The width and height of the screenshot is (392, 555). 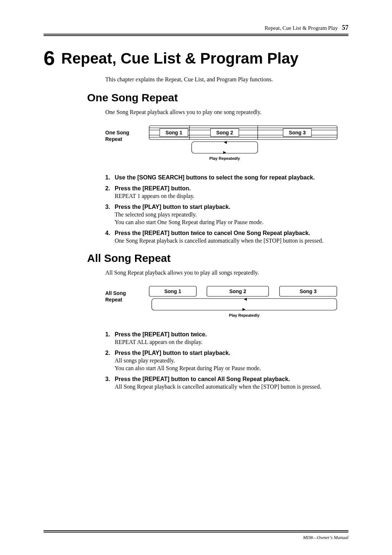 I want to click on all-song-steps: 1. Press the [REPEAT] button twice. REPE…, so click(x=227, y=361).